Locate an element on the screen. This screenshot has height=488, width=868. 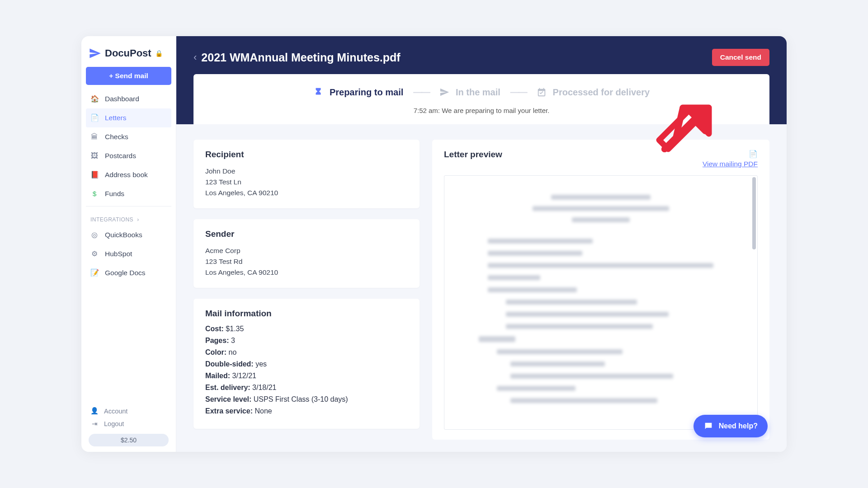
back-chevron-icon: ‹ is located at coordinates (195, 57).